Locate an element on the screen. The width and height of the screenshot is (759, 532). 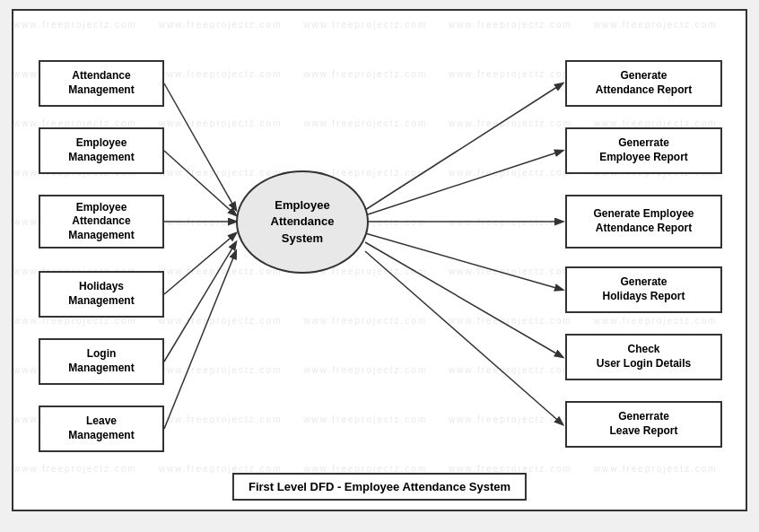
box-generate-employee-attendance-report: Generate EmployeeAttendance Report is located at coordinates (644, 222).